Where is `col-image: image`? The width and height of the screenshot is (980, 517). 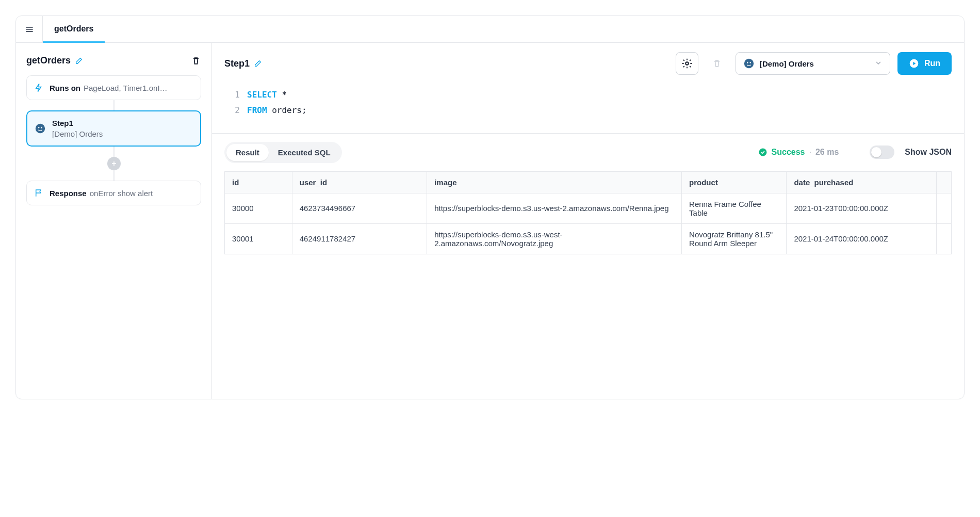
col-image: image is located at coordinates (554, 182).